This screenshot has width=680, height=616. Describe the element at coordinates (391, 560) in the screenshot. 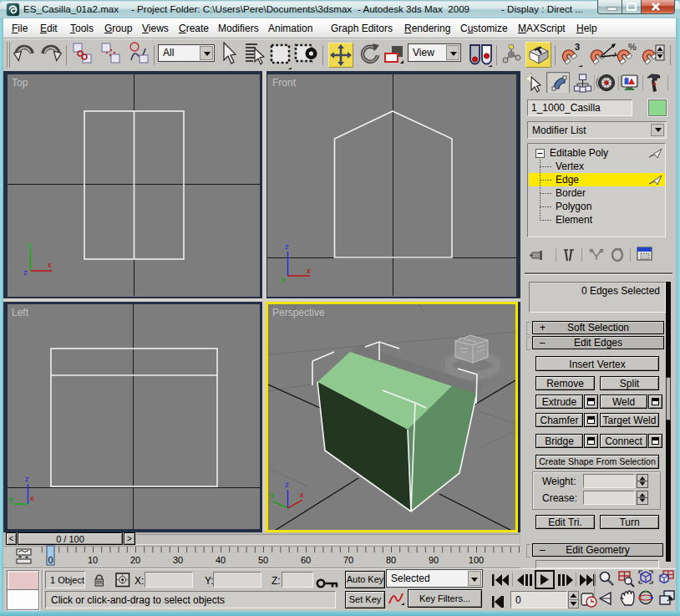

I see `svg-text: 80` at that location.